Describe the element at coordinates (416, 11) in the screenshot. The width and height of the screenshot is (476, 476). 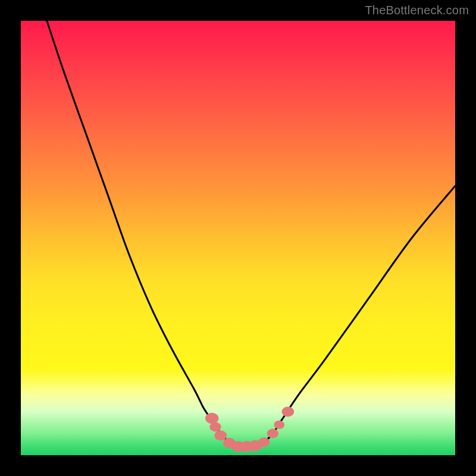
I see `watermark-text: TheBottleneck.com` at that location.